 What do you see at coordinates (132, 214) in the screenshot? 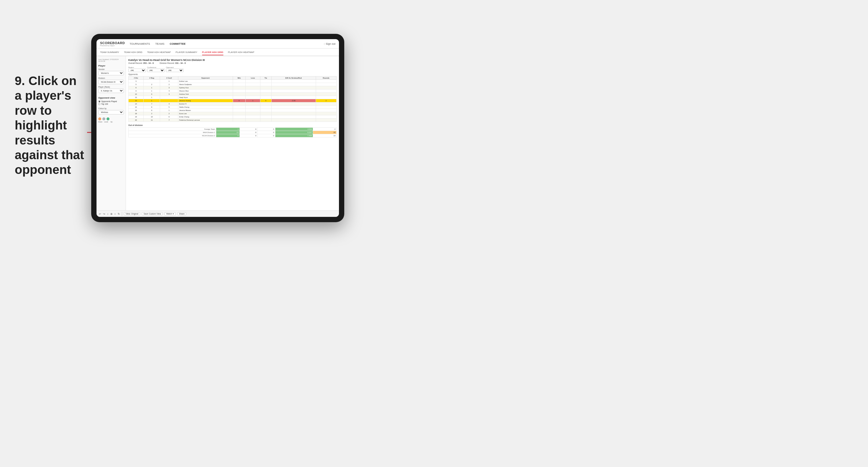
I see `view-original-button: View: Original` at bounding box center [132, 214].